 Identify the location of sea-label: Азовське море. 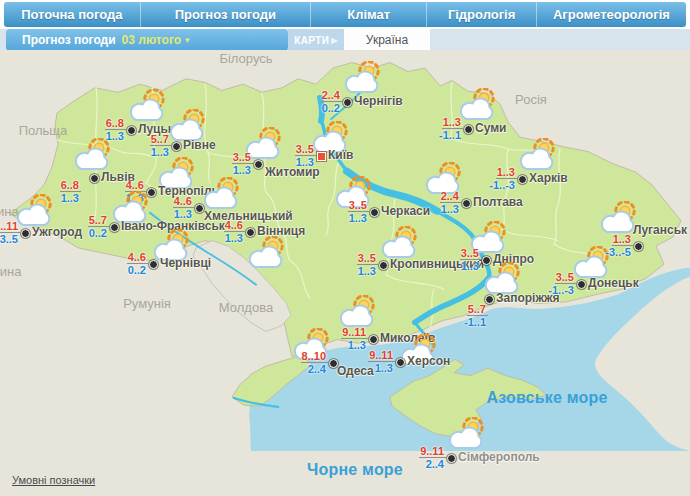
(546, 398).